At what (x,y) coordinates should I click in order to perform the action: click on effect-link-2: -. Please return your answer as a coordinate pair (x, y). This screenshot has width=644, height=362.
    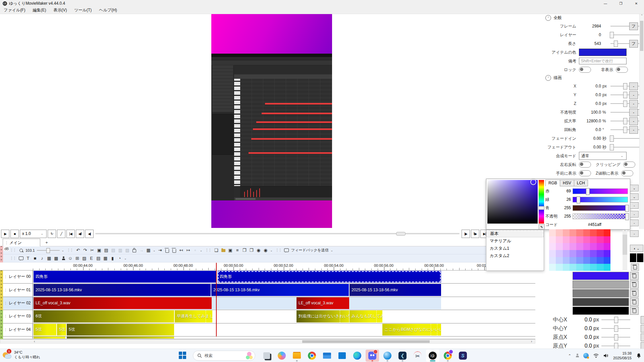
    Looking at the image, I should click on (634, 214).